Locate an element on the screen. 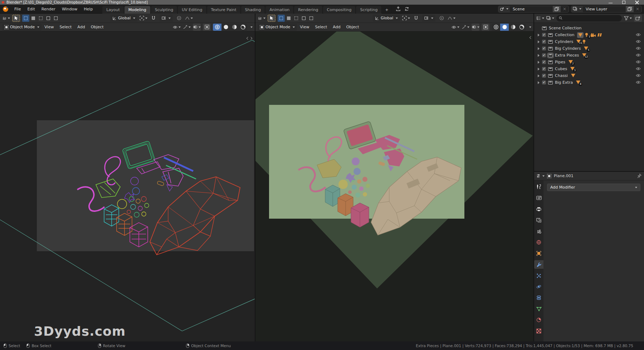 The height and width of the screenshot is (350, 644). view-layer-name: View Layer is located at coordinates (604, 9).